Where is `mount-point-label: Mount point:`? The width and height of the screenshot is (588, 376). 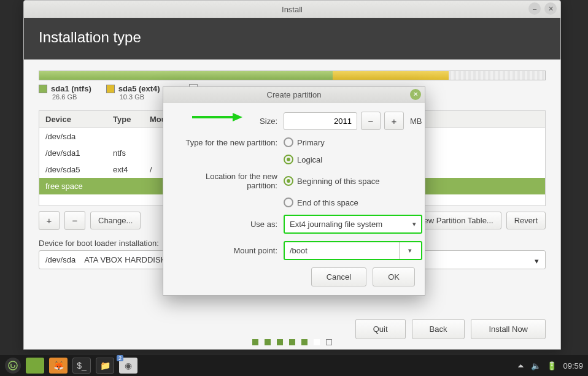 mount-point-label: Mount point: is located at coordinates (228, 250).